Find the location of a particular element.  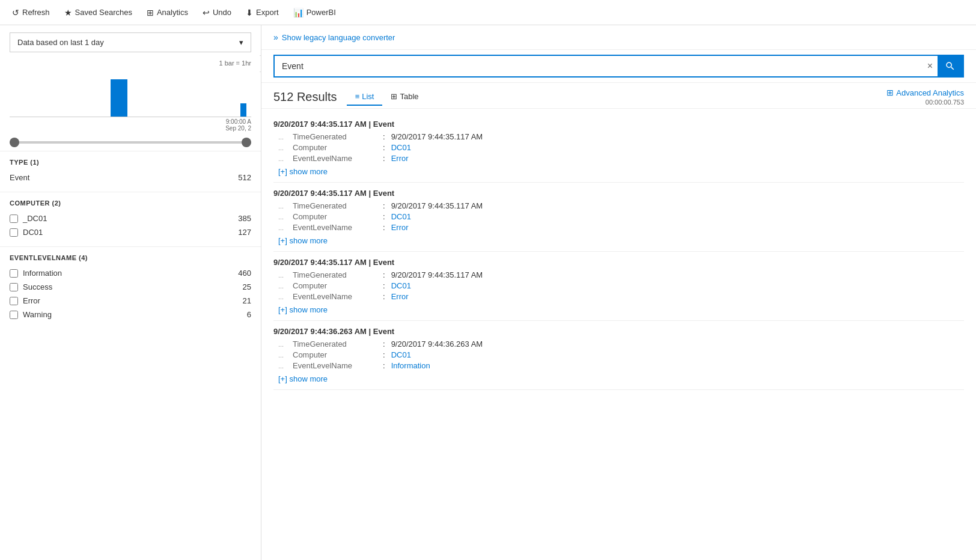

computer-filter-section: COMPUTER (2) _DC01 385 DC01 127 is located at coordinates (130, 219).